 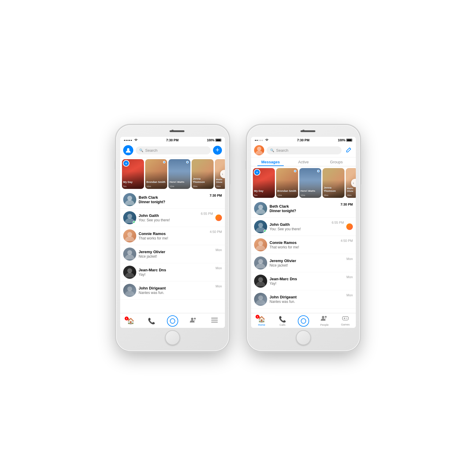 I want to click on camera-btn-old, so click(x=173, y=321).